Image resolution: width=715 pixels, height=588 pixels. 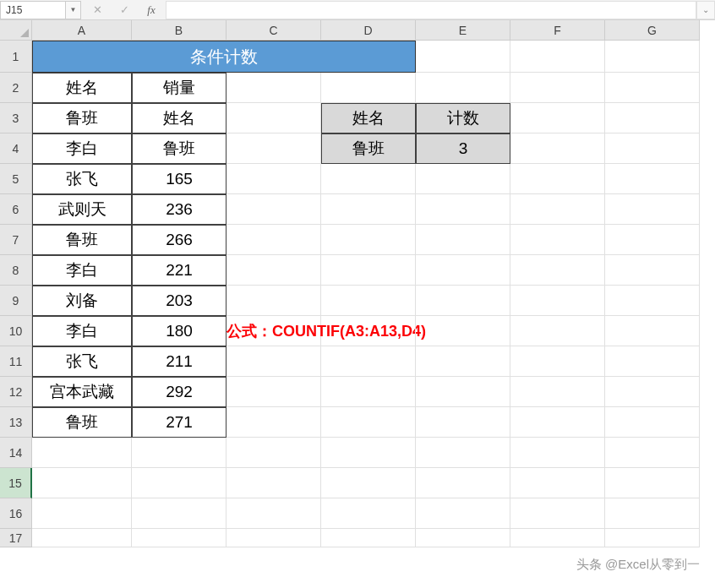 What do you see at coordinates (33, 10) in the screenshot?
I see `name-box: J15` at bounding box center [33, 10].